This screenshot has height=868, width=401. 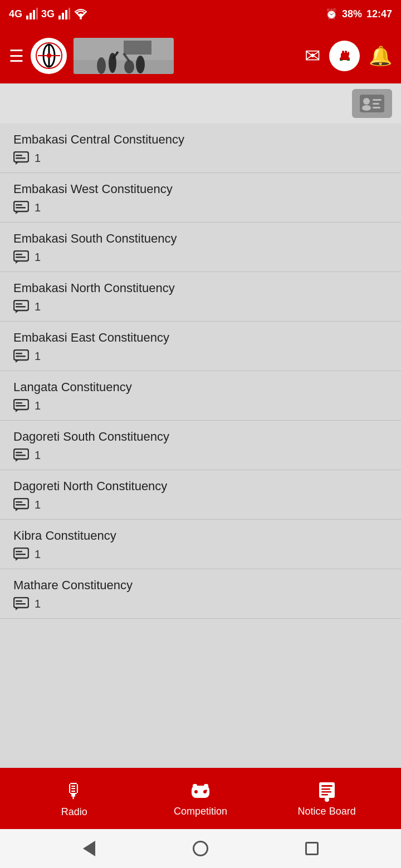 What do you see at coordinates (200, 387) in the screenshot?
I see `list-item-title: Langata Constituency` at bounding box center [200, 387].